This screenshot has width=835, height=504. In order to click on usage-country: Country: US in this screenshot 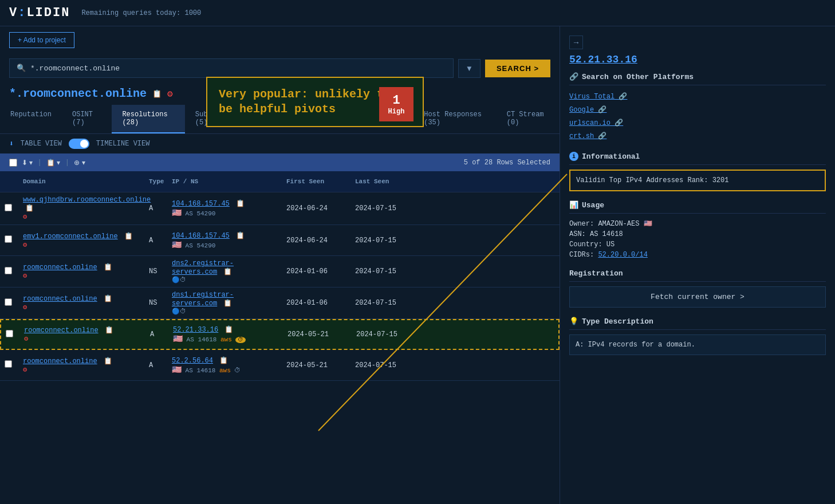, I will do `click(698, 245)`.